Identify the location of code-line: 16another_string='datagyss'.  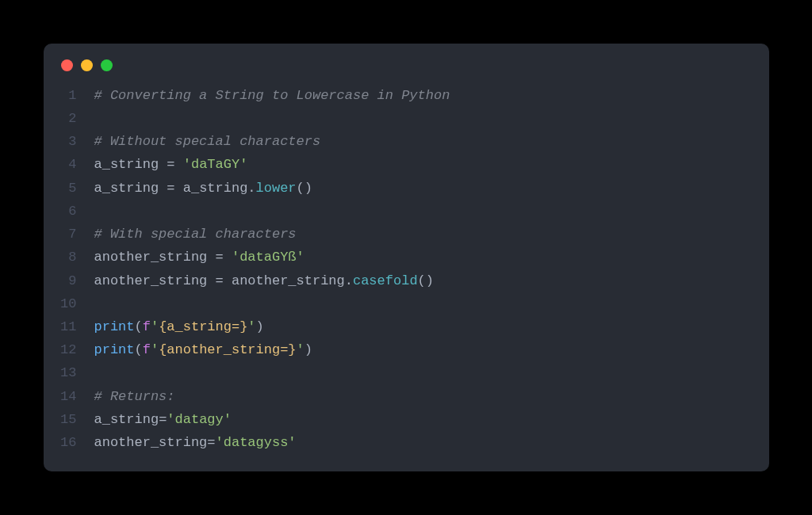
(406, 442).